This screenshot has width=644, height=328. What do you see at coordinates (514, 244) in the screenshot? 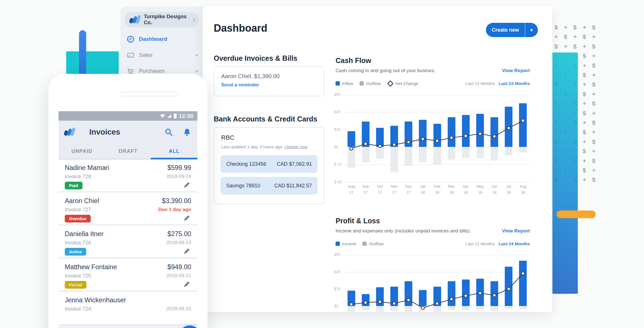
I see `profitloss-range-24-months: Last 24 Months` at bounding box center [514, 244].